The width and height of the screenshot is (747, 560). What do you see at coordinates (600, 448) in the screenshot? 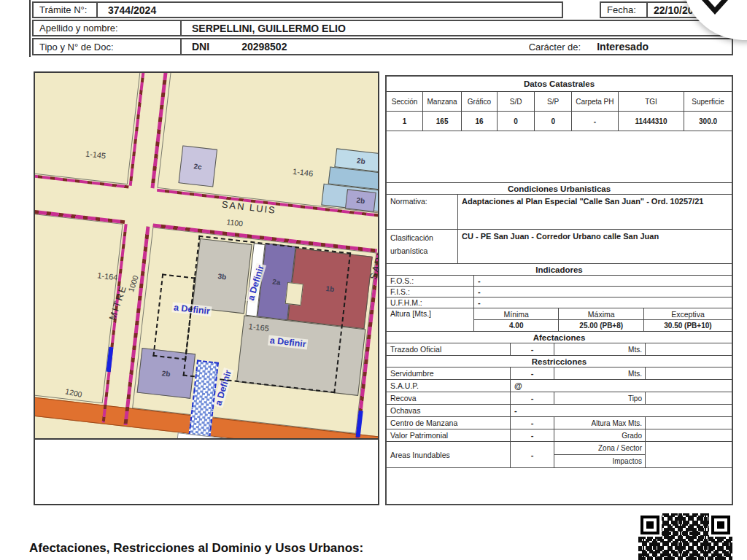
I see `restriccion-unit: Zona / Sector` at bounding box center [600, 448].